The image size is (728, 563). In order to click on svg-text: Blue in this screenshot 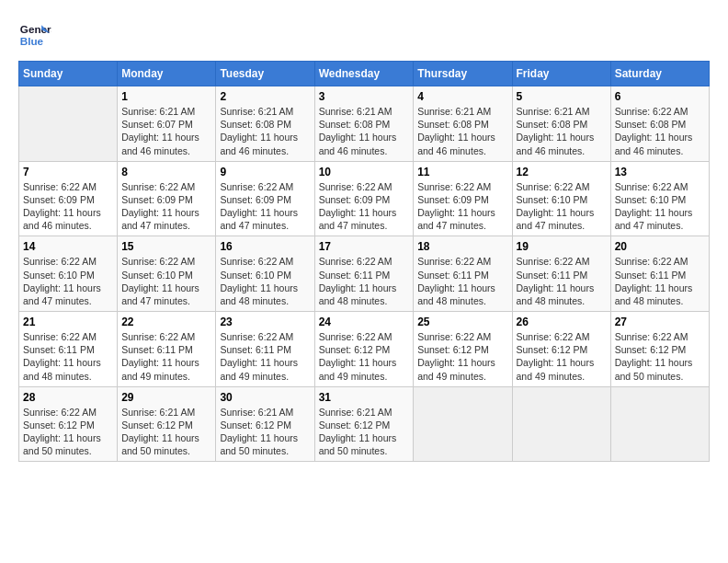, I will do `click(32, 40)`.